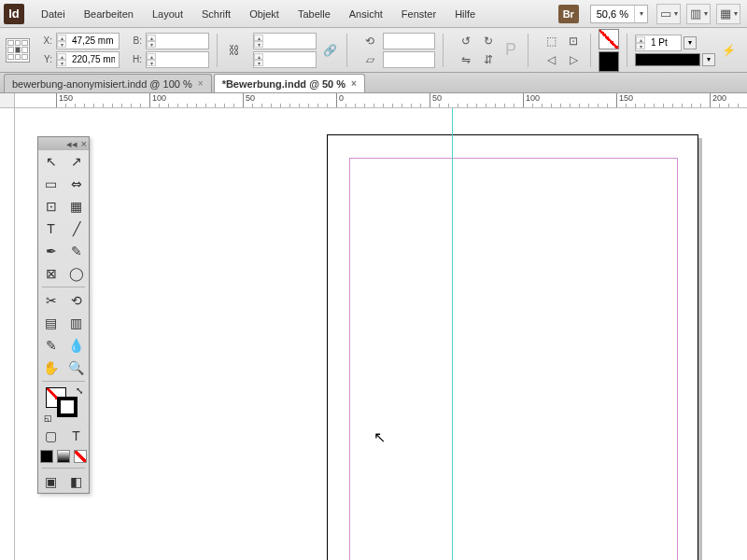 The height and width of the screenshot is (560, 747). What do you see at coordinates (88, 41) in the screenshot?
I see `x-field: ▴▾` at bounding box center [88, 41].